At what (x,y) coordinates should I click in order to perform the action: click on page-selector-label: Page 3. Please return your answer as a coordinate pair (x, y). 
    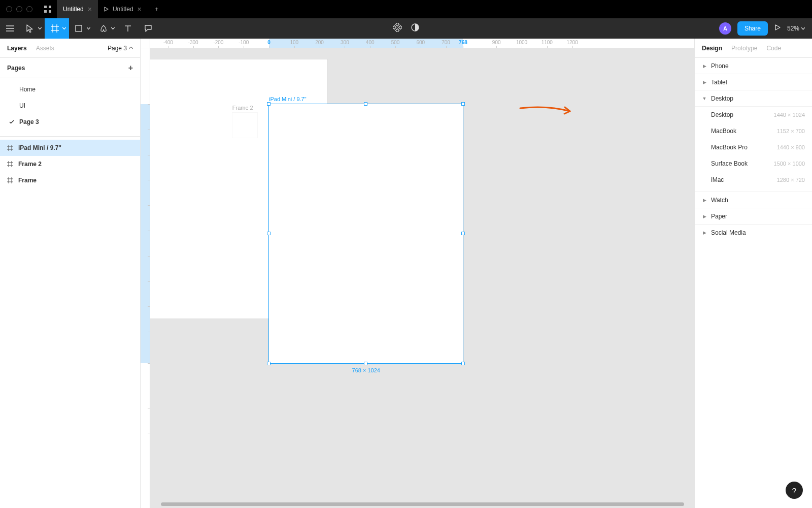
    Looking at the image, I should click on (117, 48).